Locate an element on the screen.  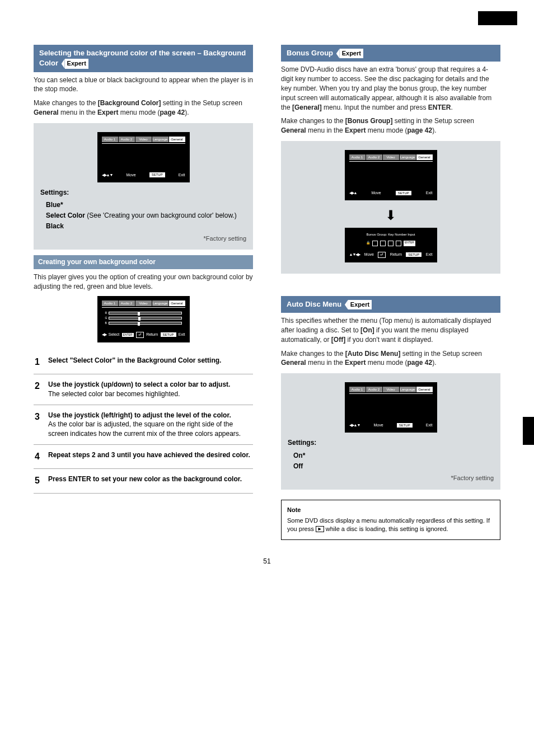
paragraph: You can select a blue or black backgroun… is located at coordinates (143, 85).